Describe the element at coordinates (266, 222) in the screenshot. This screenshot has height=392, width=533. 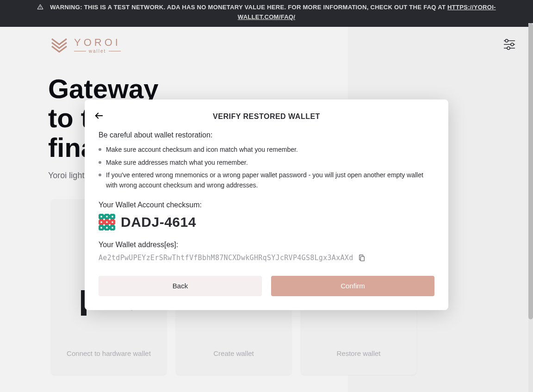
I see `checksum-row: DADJ-4614` at that location.